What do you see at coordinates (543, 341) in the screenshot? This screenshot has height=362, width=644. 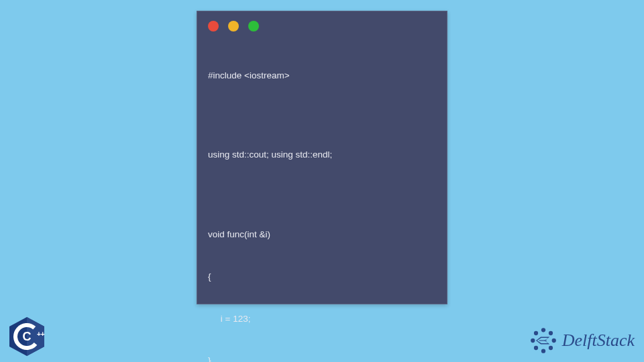 I see `brand-mark-icon` at bounding box center [543, 341].